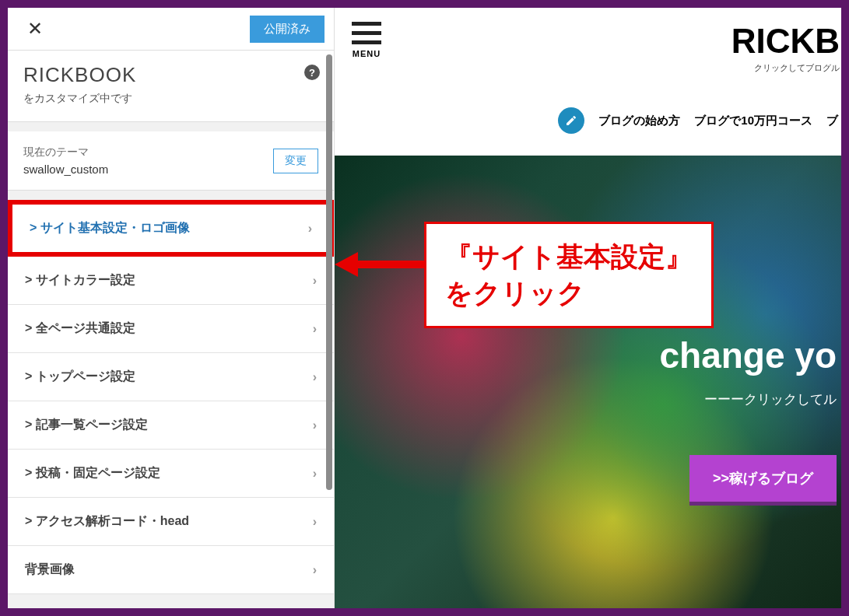 The width and height of the screenshot is (849, 616). Describe the element at coordinates (312, 72) in the screenshot. I see `help-icon: ?` at that location.